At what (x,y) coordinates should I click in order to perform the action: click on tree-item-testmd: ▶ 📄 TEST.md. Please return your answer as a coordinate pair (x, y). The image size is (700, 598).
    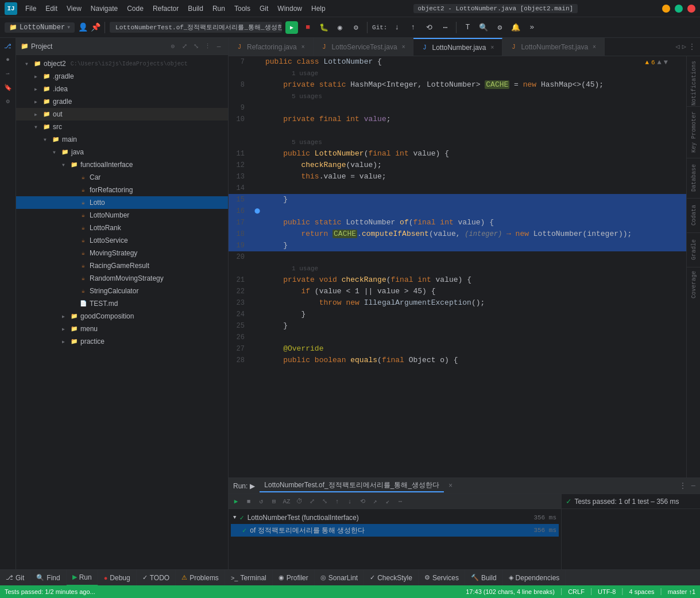
    Looking at the image, I should click on (122, 304).